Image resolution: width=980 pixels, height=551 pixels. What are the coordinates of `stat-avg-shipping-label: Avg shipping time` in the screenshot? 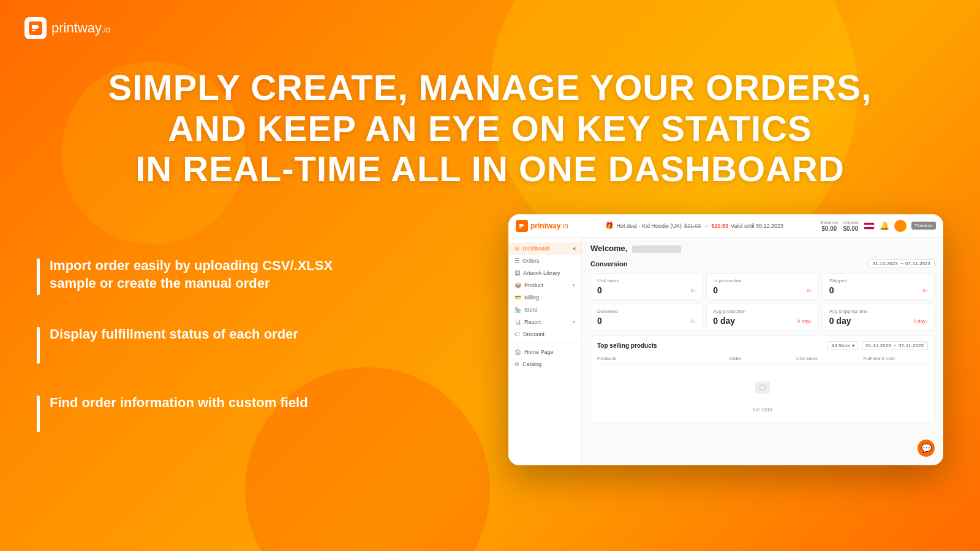 It's located at (878, 311).